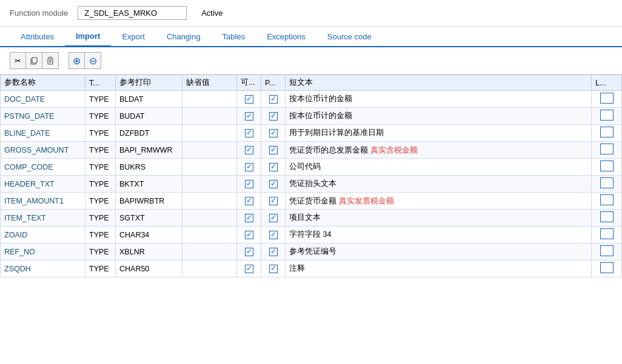 The image size is (622, 364). Describe the element at coordinates (212, 13) in the screenshot. I see `status-text: Active` at that location.